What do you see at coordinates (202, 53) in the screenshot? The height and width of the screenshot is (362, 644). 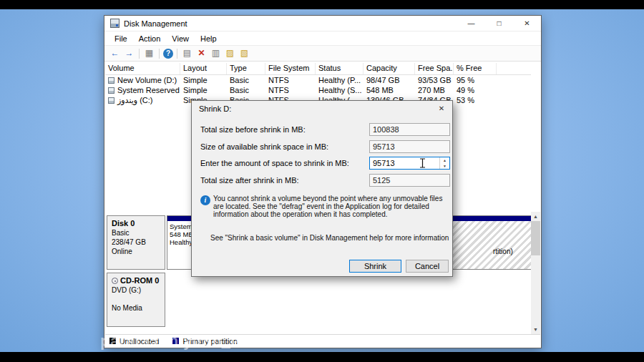 I see `delete-icon: ✕` at bounding box center [202, 53].